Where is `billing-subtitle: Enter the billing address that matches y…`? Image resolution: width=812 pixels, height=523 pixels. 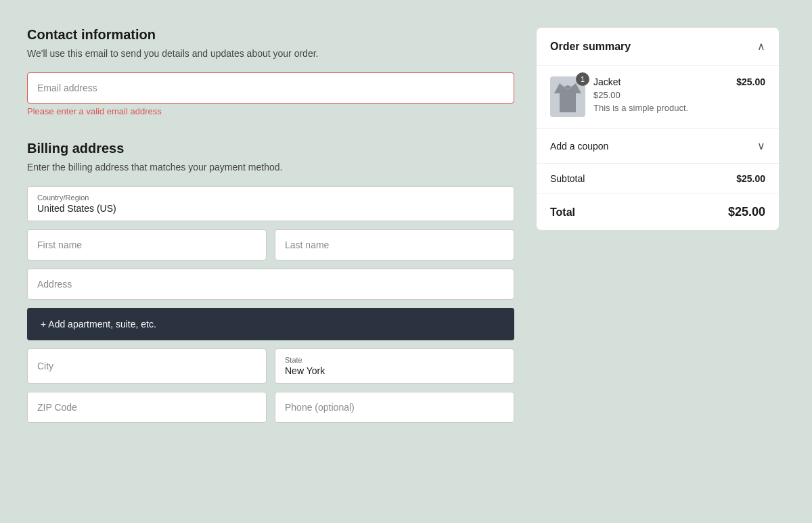
billing-subtitle: Enter the billing address that matches y… is located at coordinates (271, 167).